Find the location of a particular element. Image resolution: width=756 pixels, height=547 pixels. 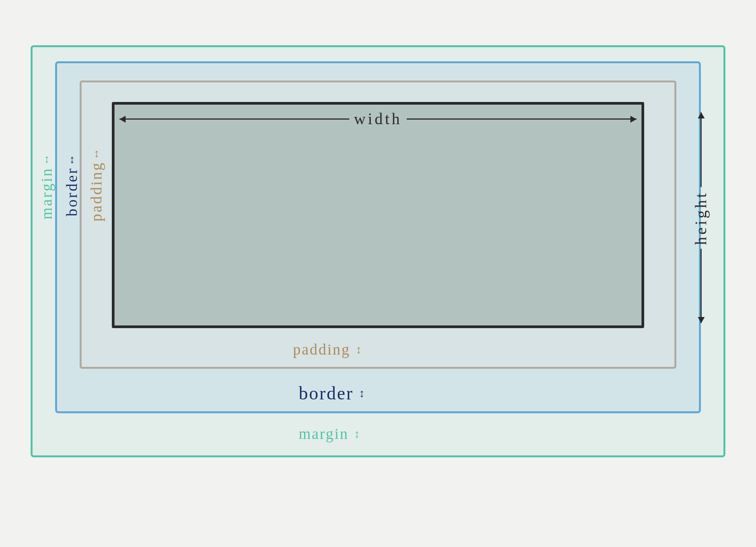

border-label-bottom: border ↕ is located at coordinates (332, 393).